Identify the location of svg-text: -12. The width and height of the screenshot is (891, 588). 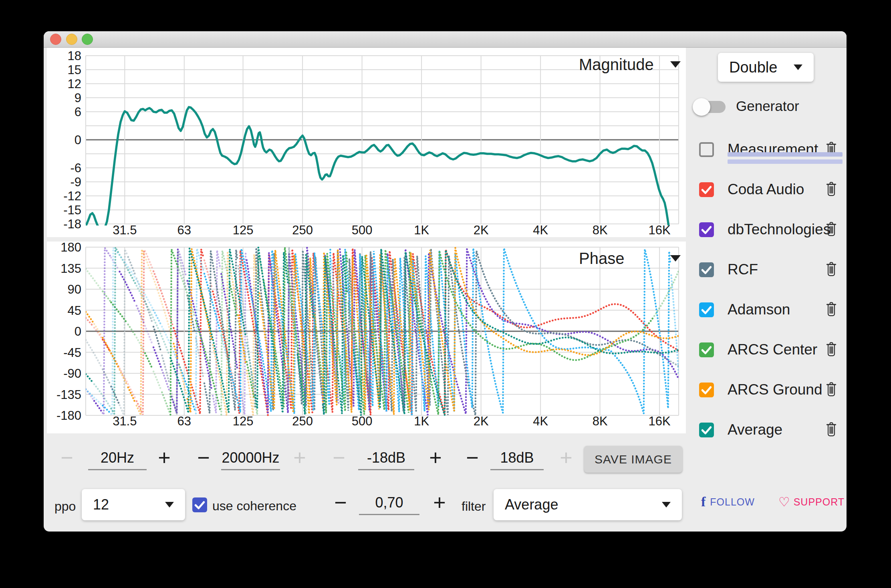
(72, 196).